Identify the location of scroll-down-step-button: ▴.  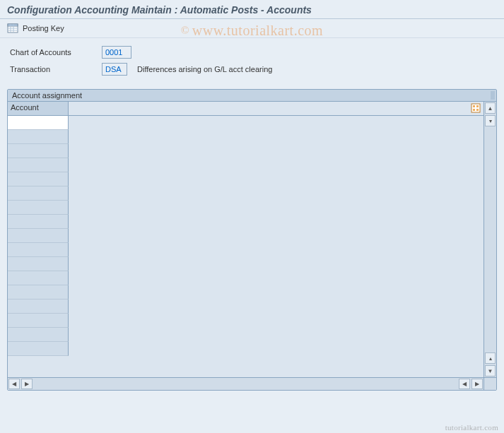
(491, 358).